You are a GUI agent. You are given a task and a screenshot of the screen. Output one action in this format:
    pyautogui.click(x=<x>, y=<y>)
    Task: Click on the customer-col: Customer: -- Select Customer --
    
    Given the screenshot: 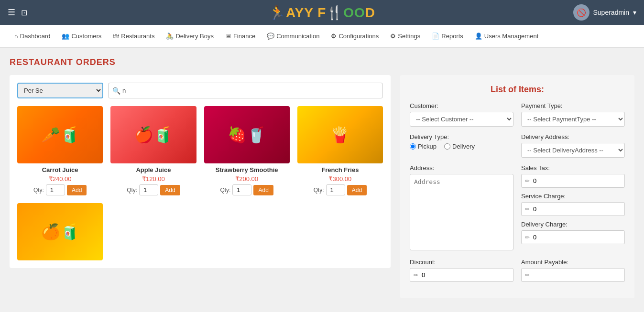 What is the action you would take?
    pyautogui.click(x=462, y=115)
    